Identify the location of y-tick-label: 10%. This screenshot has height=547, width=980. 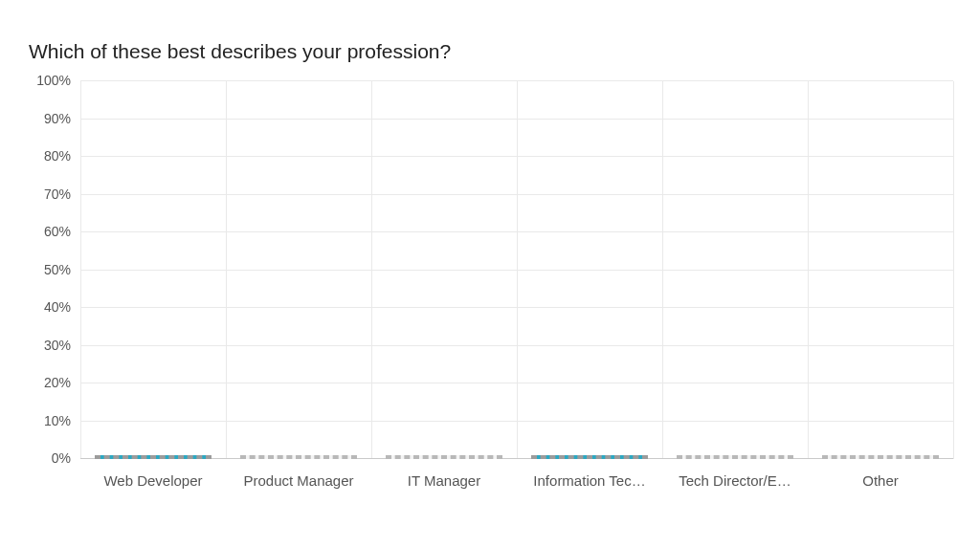
(57, 421).